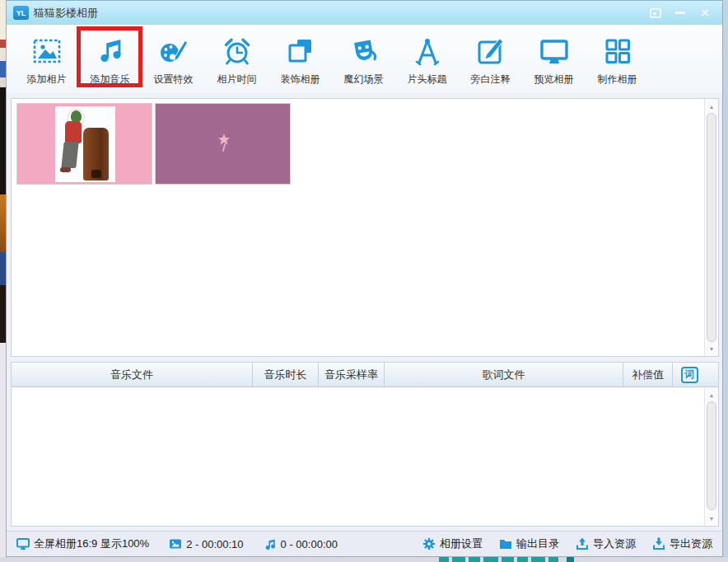  What do you see at coordinates (46, 61) in the screenshot?
I see `toolbar-add-photo: 添加相片` at bounding box center [46, 61].